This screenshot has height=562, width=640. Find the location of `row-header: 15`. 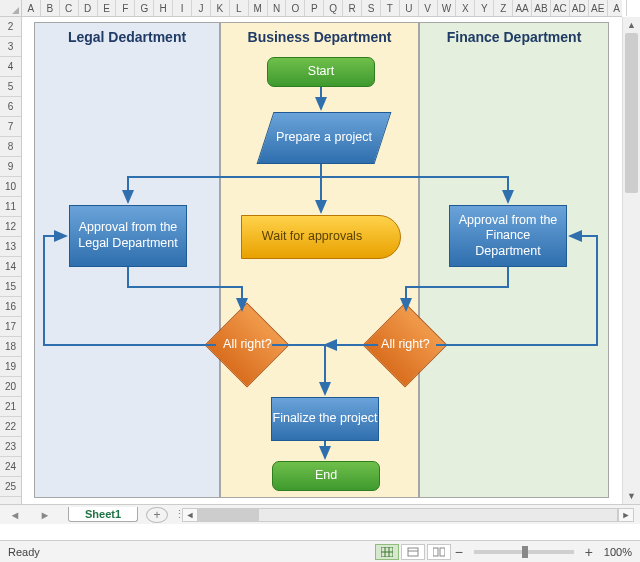

row-header: 15 is located at coordinates (10, 287).